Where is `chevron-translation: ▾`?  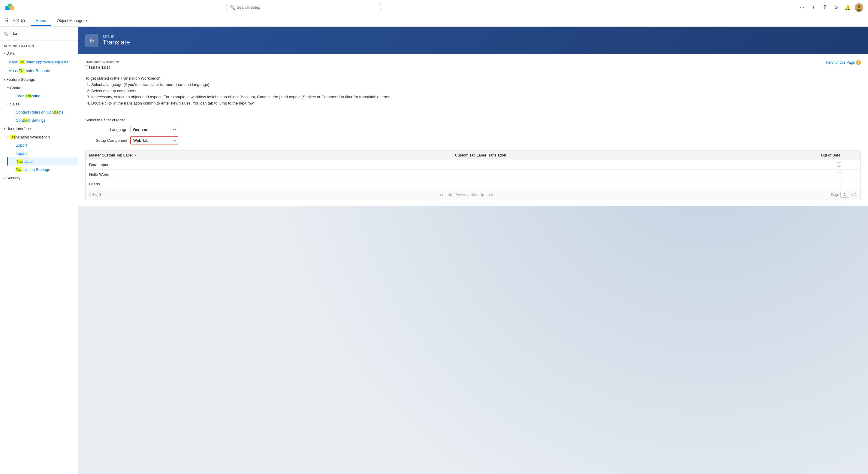 chevron-translation: ▾ is located at coordinates (8, 137).